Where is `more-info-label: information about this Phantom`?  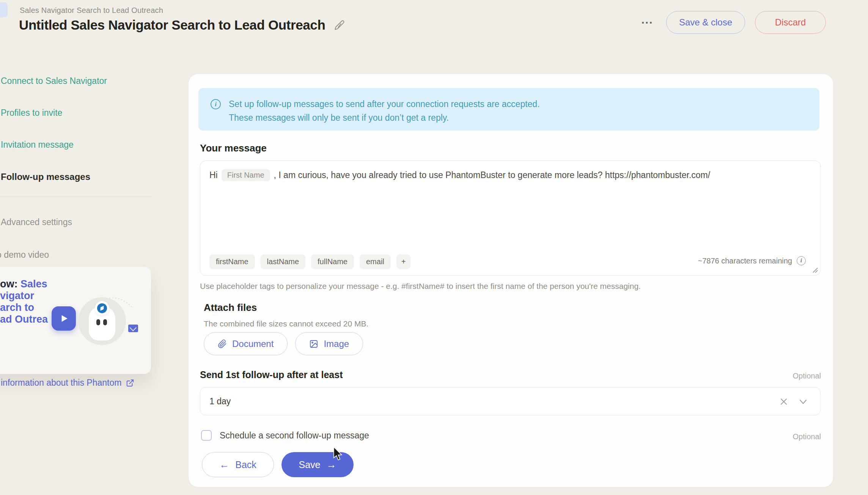 more-info-label: information about this Phantom is located at coordinates (61, 383).